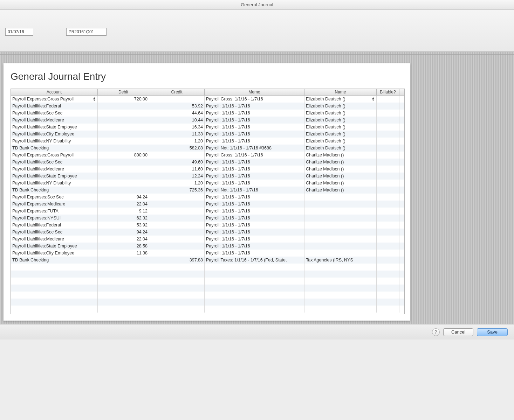 This screenshot has width=514, height=420. Describe the element at coordinates (123, 204) in the screenshot. I see `cell-debit: 22.04` at that location.